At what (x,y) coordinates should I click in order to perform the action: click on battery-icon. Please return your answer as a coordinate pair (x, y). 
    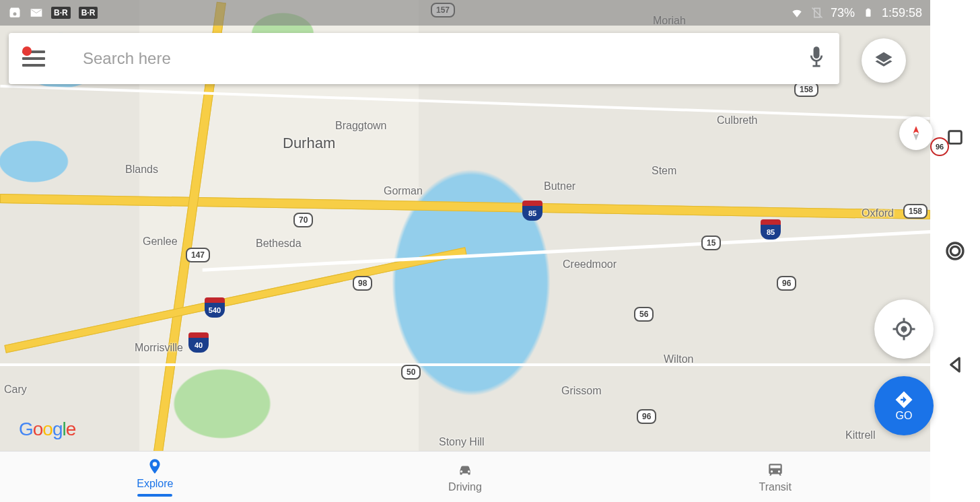
    Looking at the image, I should click on (868, 13).